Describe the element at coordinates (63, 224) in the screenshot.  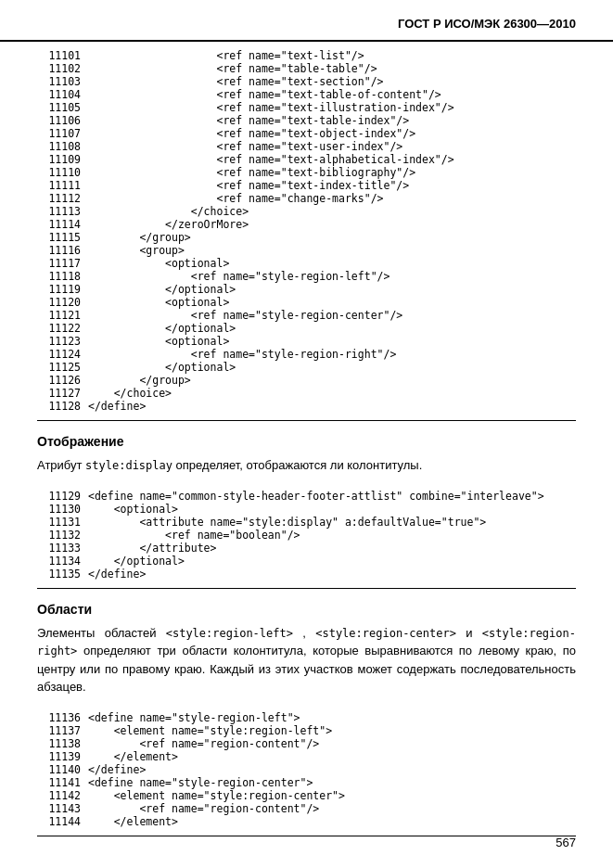
I see `line-number: 11114` at that location.